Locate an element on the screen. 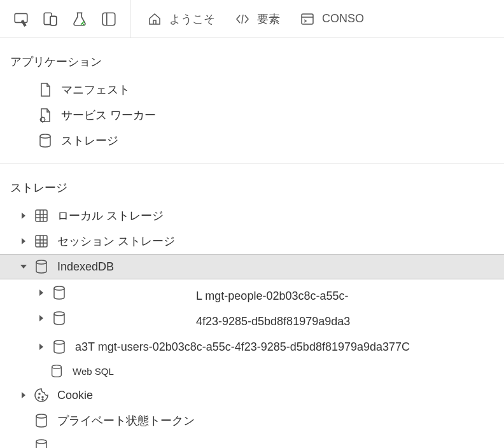  tree-item-db-users: a3T mgt-users-02b03c8c-a55c-4f23-9285-d5… is located at coordinates (252, 347).